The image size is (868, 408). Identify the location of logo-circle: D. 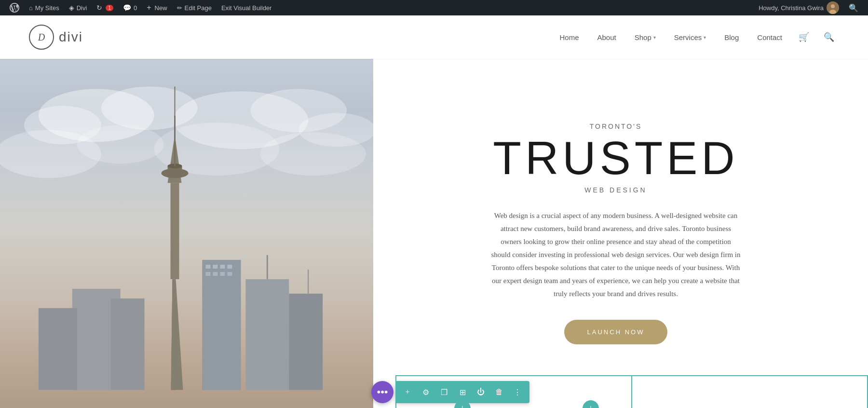
(41, 37).